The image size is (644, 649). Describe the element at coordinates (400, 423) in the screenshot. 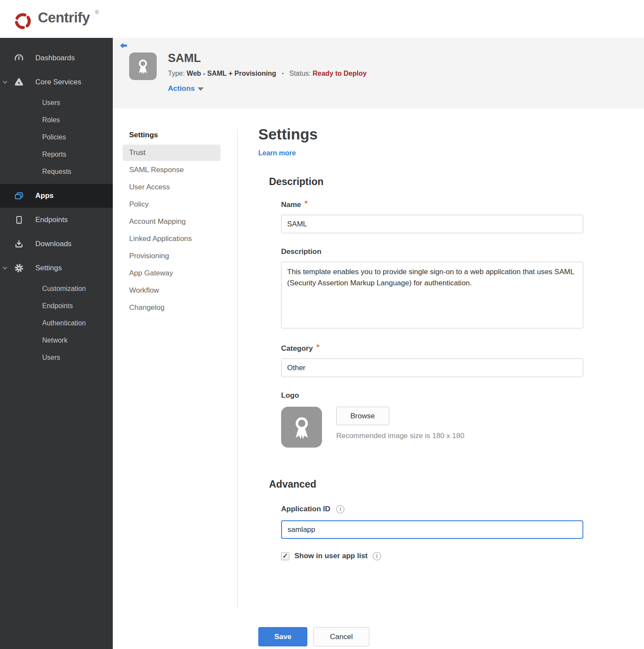

I see `logo-upload-block: Browse Recommended image size is 180 x 1…` at that location.